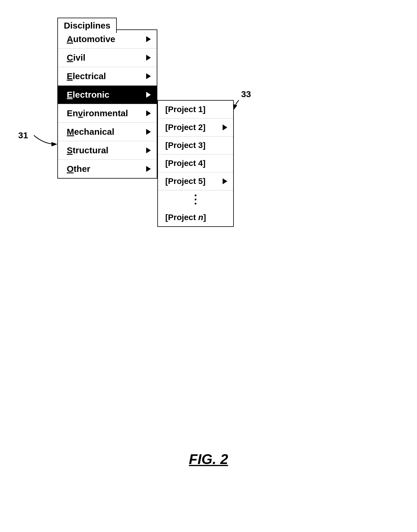  I want to click on menu-item-label: Electrical, so click(86, 76).